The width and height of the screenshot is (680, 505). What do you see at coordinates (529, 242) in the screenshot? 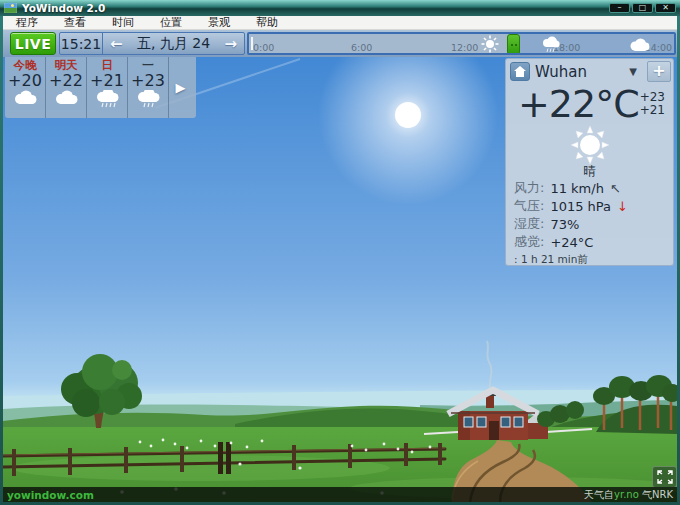
I see `feels-like-label: 感觉:` at bounding box center [529, 242].